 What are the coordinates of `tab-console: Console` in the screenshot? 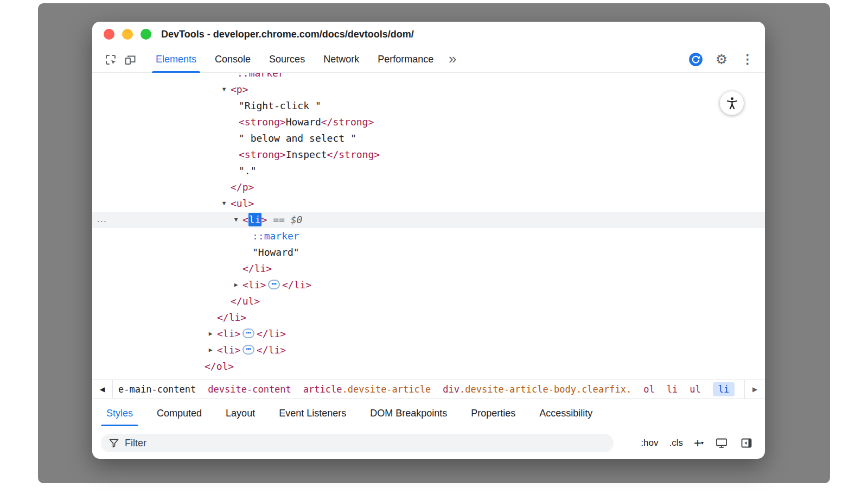 It's located at (233, 60).